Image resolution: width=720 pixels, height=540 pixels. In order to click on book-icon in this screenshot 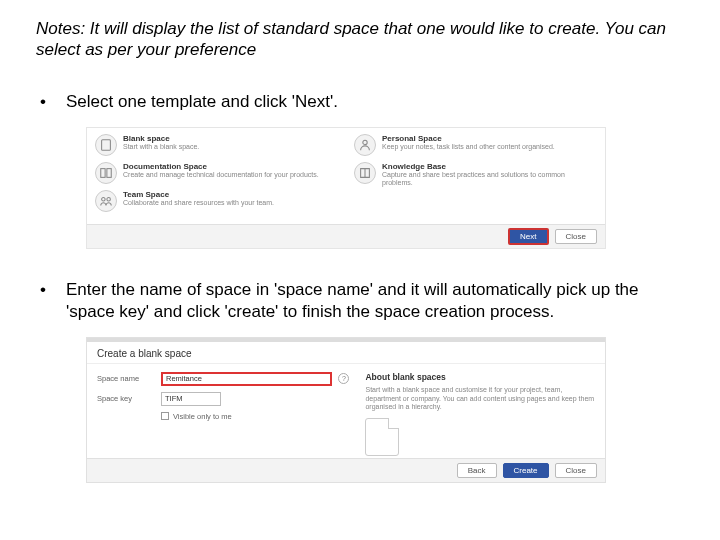, I will do `click(365, 173)`.